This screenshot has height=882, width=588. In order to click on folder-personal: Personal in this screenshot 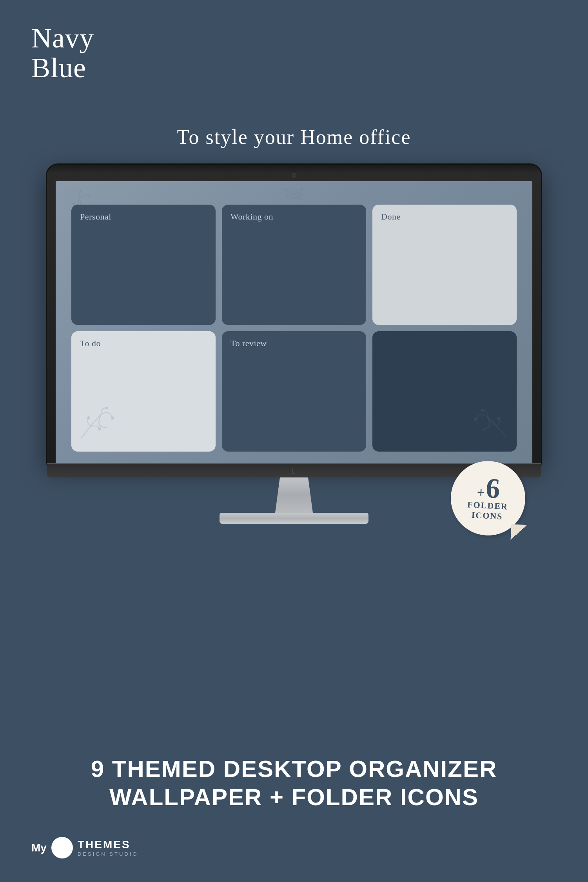, I will do `click(143, 265)`.